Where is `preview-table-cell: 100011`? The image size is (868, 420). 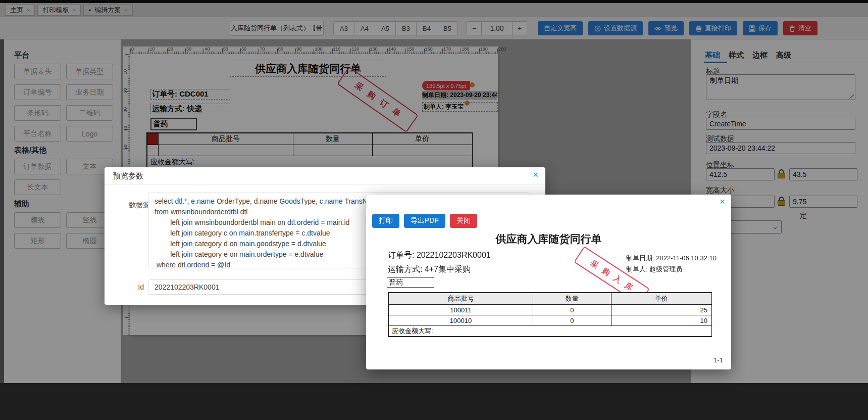 preview-table-cell: 100011 is located at coordinates (461, 310).